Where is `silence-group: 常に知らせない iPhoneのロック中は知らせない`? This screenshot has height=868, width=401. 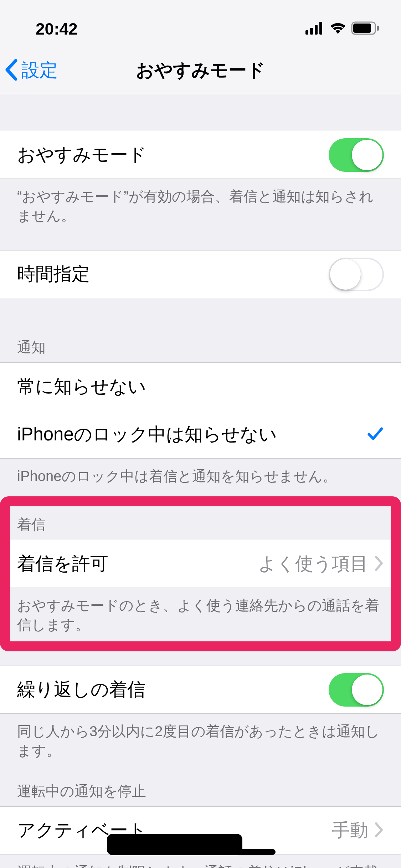 silence-group: 常に知らせない iPhoneのロック中は知らせない is located at coordinates (200, 410).